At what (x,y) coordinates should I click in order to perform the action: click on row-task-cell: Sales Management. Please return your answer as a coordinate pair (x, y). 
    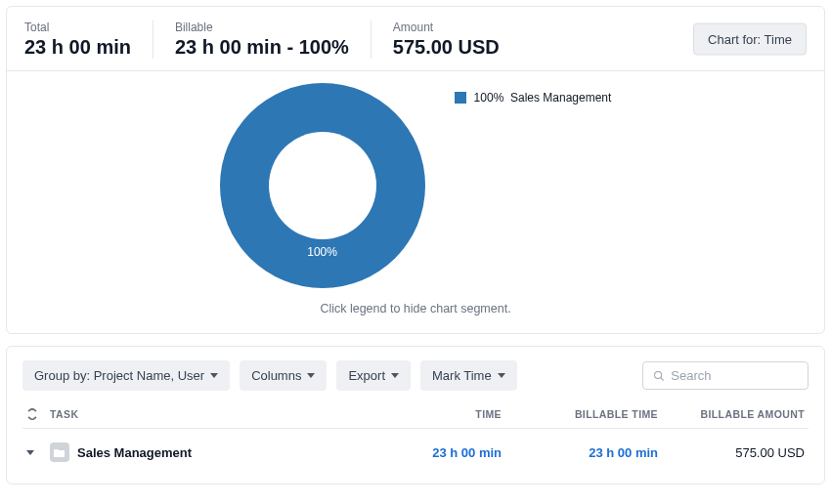
    Looking at the image, I should click on (197, 452).